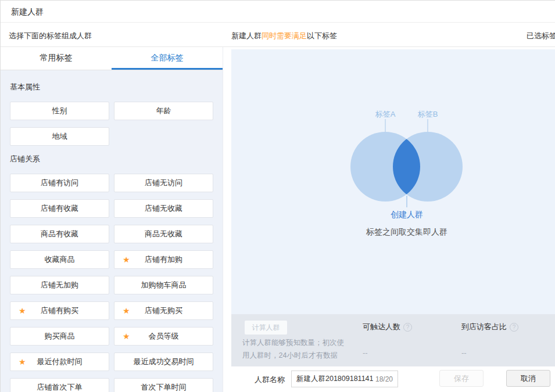  I want to click on tag-button: 店铺无加购, so click(59, 285).